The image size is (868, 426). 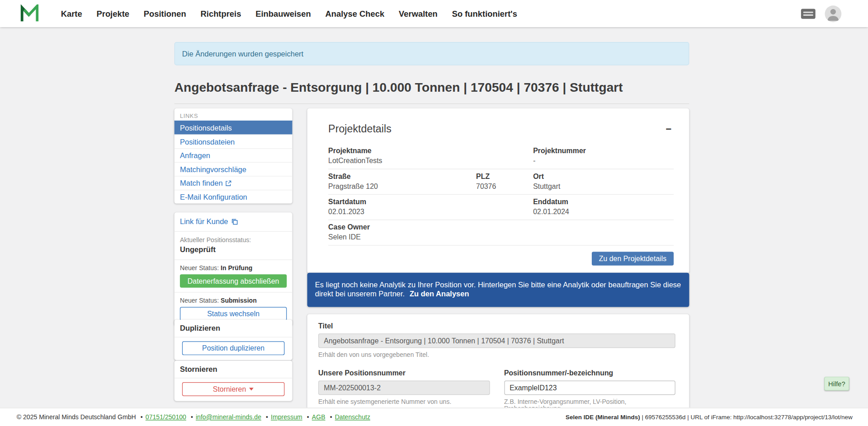 What do you see at coordinates (434, 417) in the screenshot?
I see `footer: © 2025 Mineral Minds Deutschland GmbH •0…` at bounding box center [434, 417].